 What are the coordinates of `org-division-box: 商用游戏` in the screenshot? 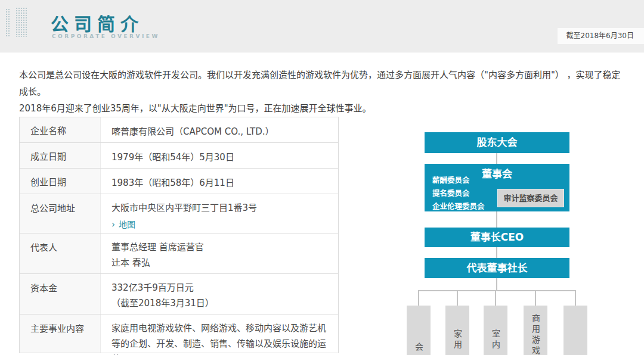 It's located at (535, 330).